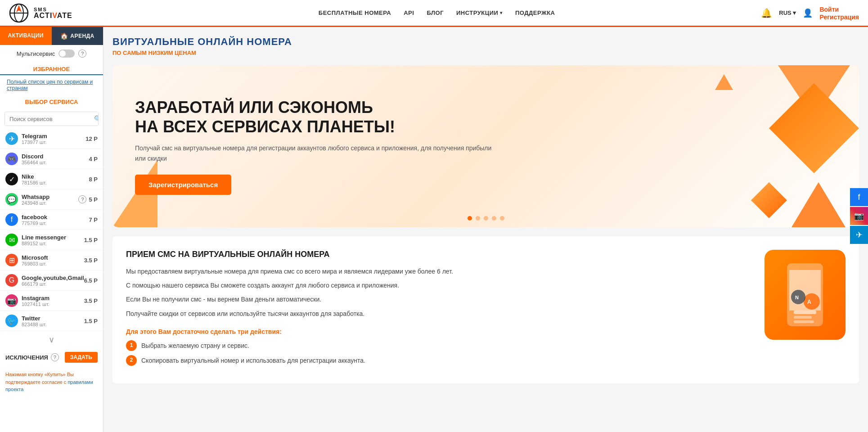 The width and height of the screenshot is (868, 432). I want to click on twitter-info: Twitter 823488 шт., so click(53, 321).